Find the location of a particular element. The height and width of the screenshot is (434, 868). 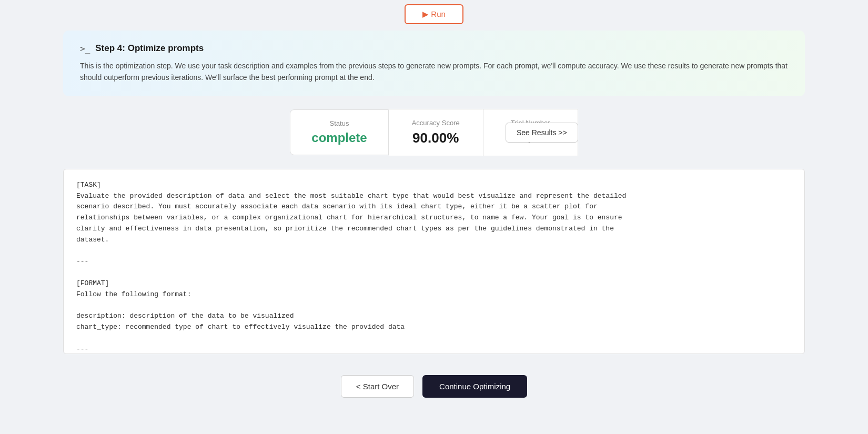

step-header: >_ Step 4: Optimize prompts is located at coordinates (434, 48).